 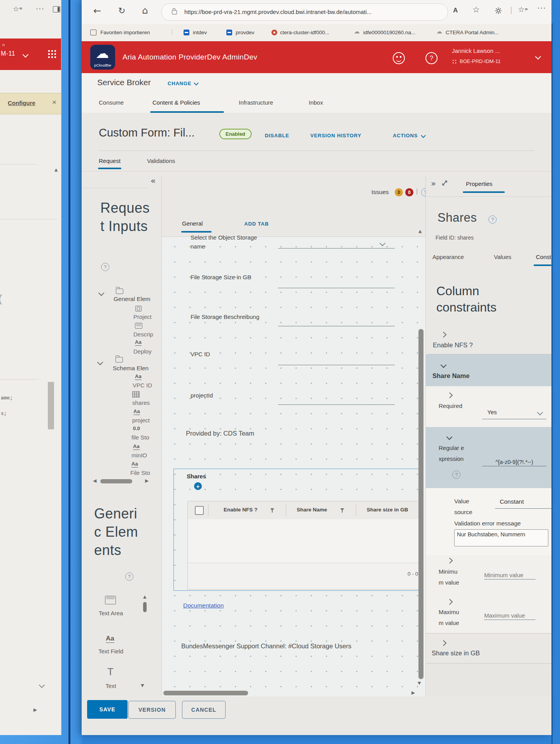 I want to click on shares-grid-element: Shares + Enable NFS ? Share Name Share s…, so click(x=298, y=530).